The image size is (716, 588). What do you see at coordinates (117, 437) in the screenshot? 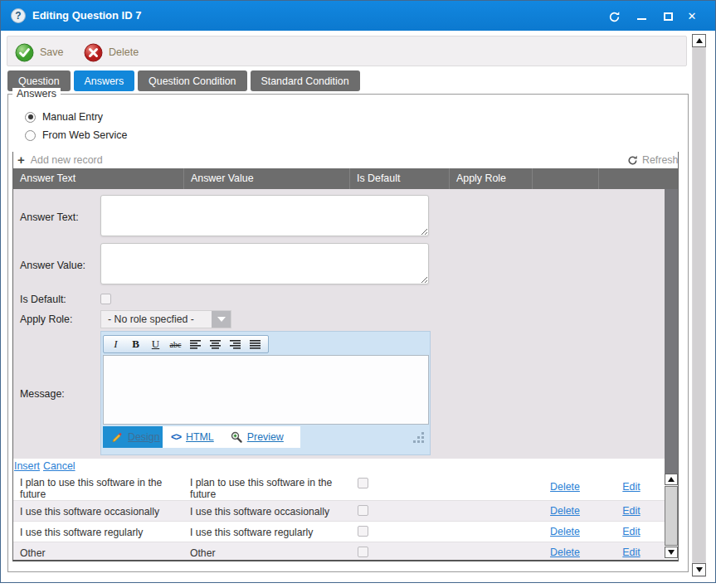
I see `pencil-icon` at bounding box center [117, 437].